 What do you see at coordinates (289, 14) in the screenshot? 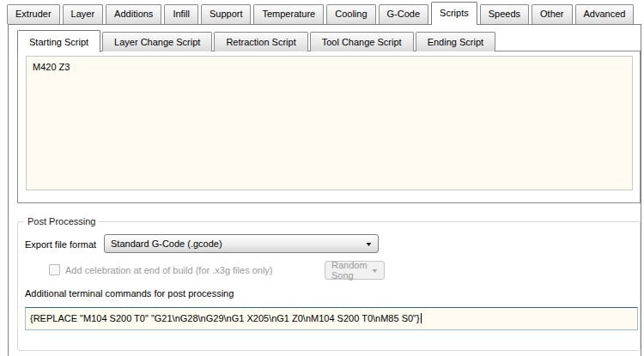
I see `tab-temperature: Temperature` at bounding box center [289, 14].